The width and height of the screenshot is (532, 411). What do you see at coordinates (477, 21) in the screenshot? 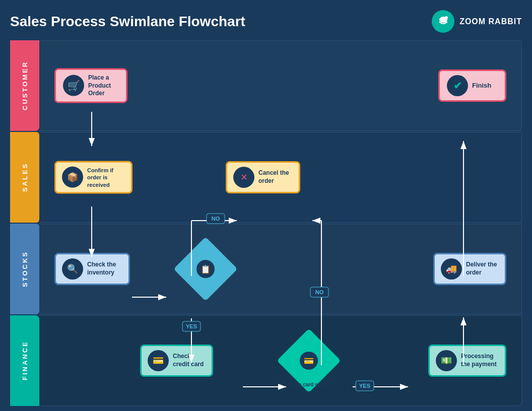
I see `logo-area: ZOOM RABBIT` at bounding box center [477, 21].